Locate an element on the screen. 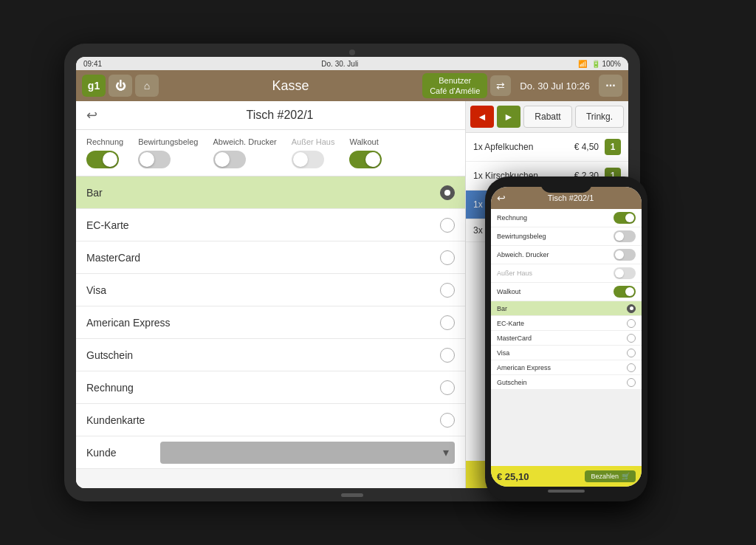 Image resolution: width=756 pixels, height=545 pixels. status-time: 09:41 is located at coordinates (93, 64).